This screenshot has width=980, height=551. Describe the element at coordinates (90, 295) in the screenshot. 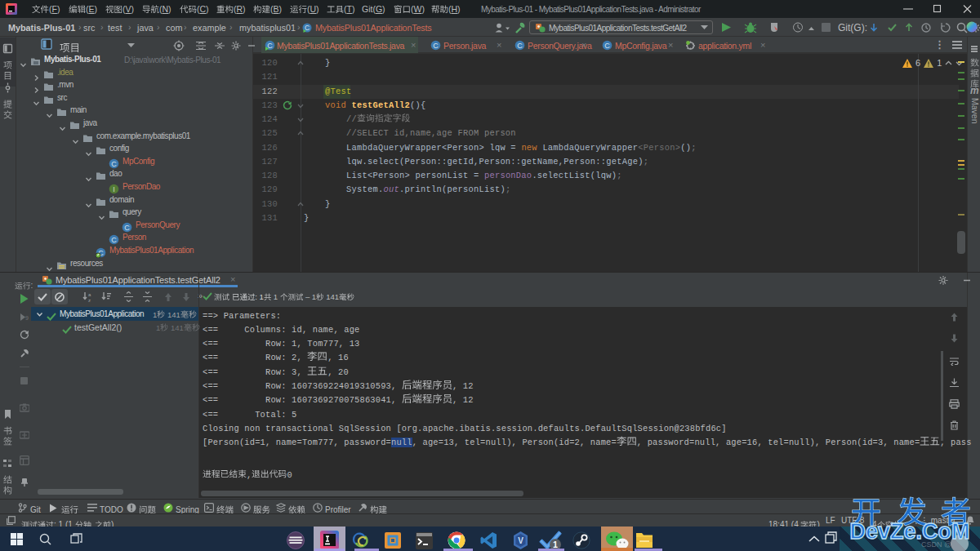

I see `svg-text: a` at that location.